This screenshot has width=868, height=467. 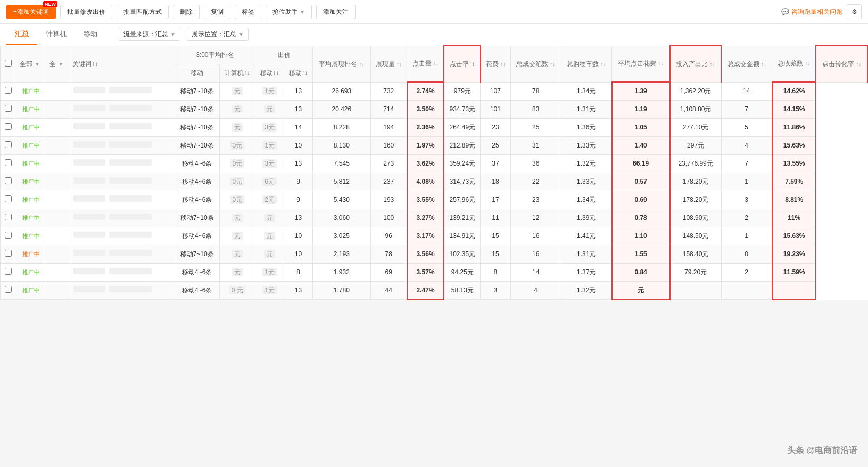 What do you see at coordinates (388, 64) in the screenshot?
I see `impressions-header: 展现量 ↑↓` at bounding box center [388, 64].